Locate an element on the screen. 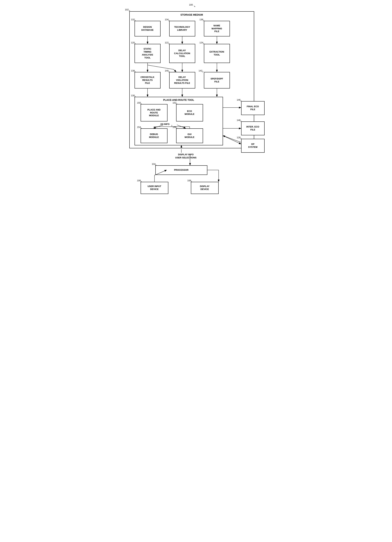 This screenshot has width=392, height=542. place-route-module-box: PLACE ANDROUTEMODULE is located at coordinates (154, 113).